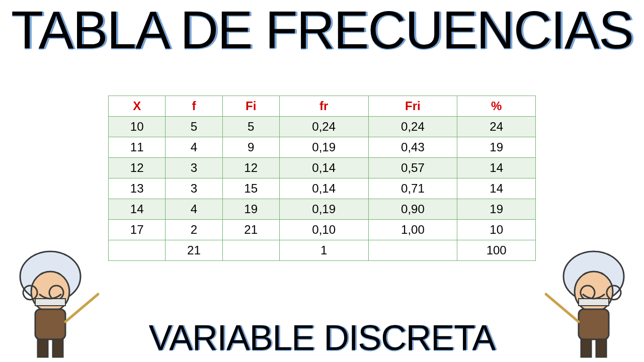 The width and height of the screenshot is (644, 362). What do you see at coordinates (137, 250) in the screenshot?
I see `total-x` at bounding box center [137, 250].